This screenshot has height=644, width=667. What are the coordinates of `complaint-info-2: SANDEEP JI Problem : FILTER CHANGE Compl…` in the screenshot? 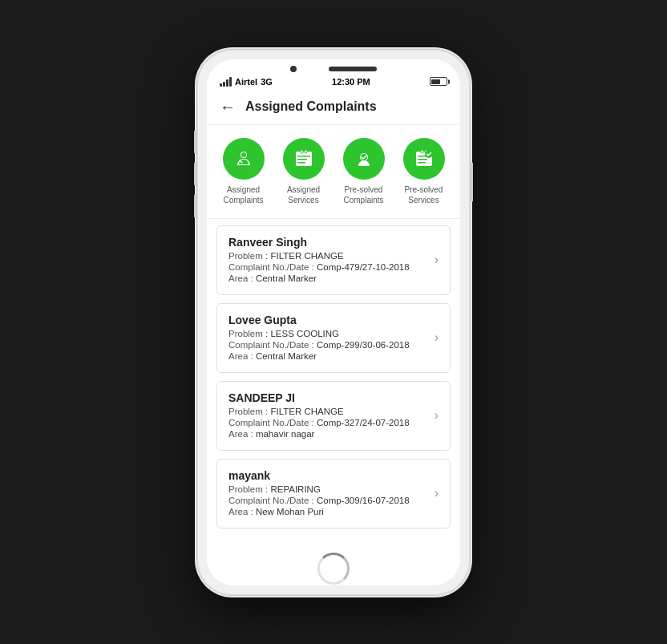 It's located at (329, 415).